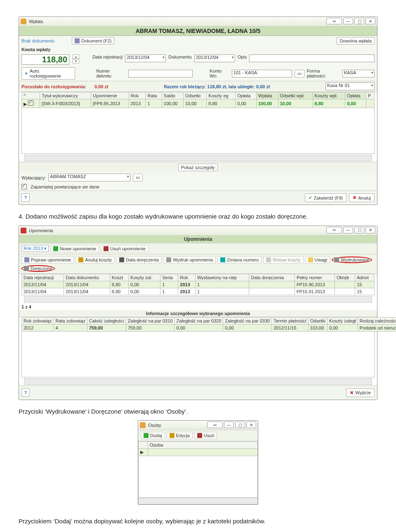 The width and height of the screenshot is (396, 532). Describe the element at coordinates (198, 285) in the screenshot. I see `upomnienia-grid: Data rejestracjiData dokumentuKosztKoszt…` at that location.